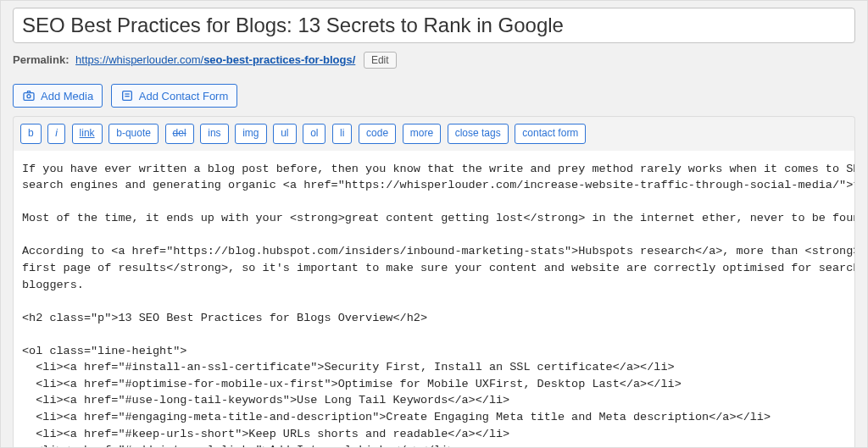 Image resolution: width=868 pixels, height=448 pixels. Describe the element at coordinates (127, 96) in the screenshot. I see `form-icon` at that location.